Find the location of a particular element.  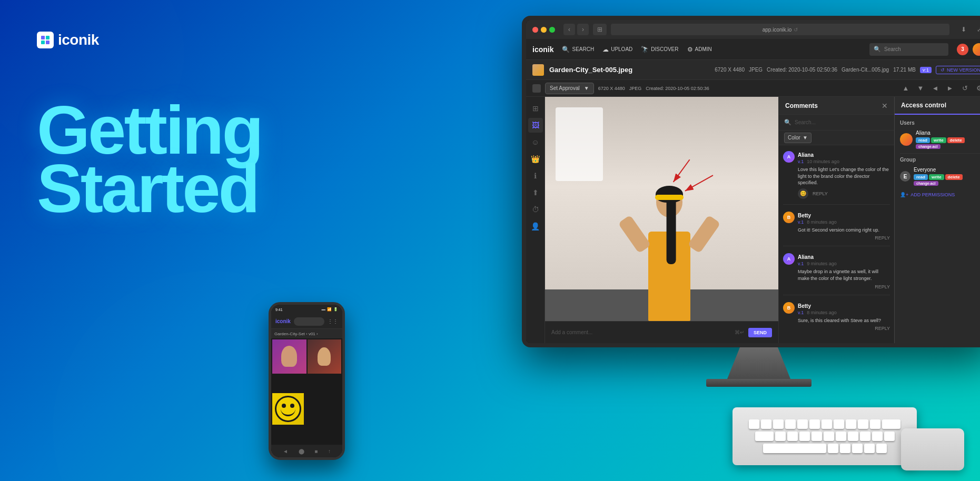

comment-item-4: B Betty v.1 8 minutes ago Sure, is this … is located at coordinates (836, 319).